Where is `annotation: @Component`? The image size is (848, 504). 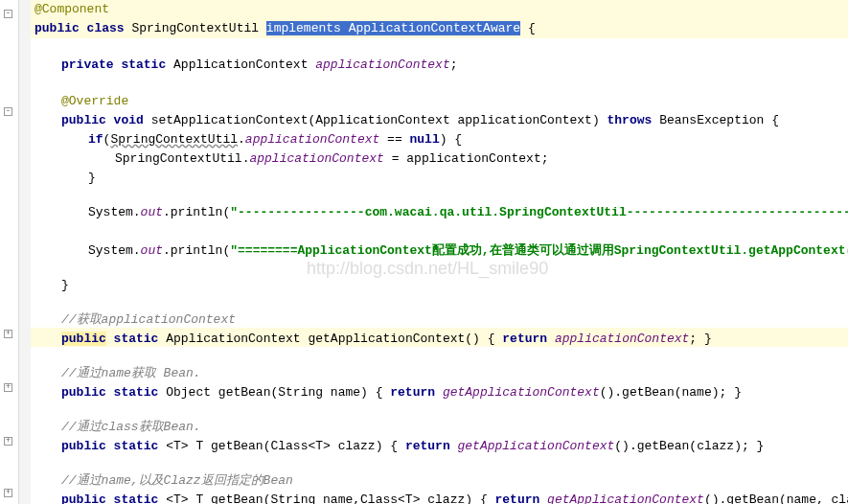
annotation: @Component is located at coordinates (72, 10).